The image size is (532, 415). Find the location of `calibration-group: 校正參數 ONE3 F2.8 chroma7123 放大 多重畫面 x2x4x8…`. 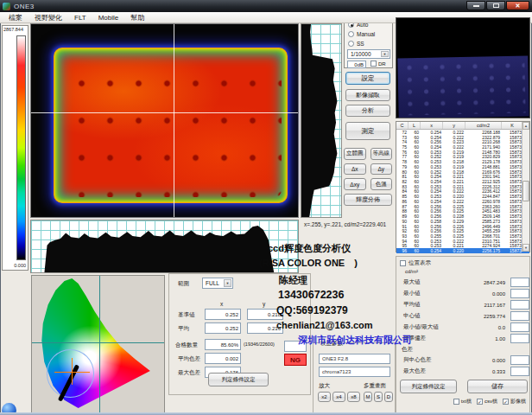

calibration-group: 校正參數 ONE3 F2.8 chroma7123 放大 多重畫面 x2x4x8… is located at coordinates (354, 378).